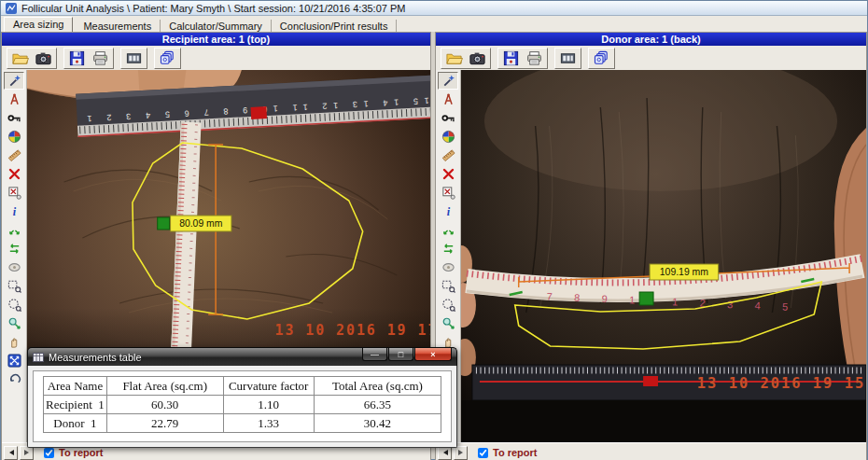 The image size is (868, 460). I want to click on camera-icon, so click(478, 58).